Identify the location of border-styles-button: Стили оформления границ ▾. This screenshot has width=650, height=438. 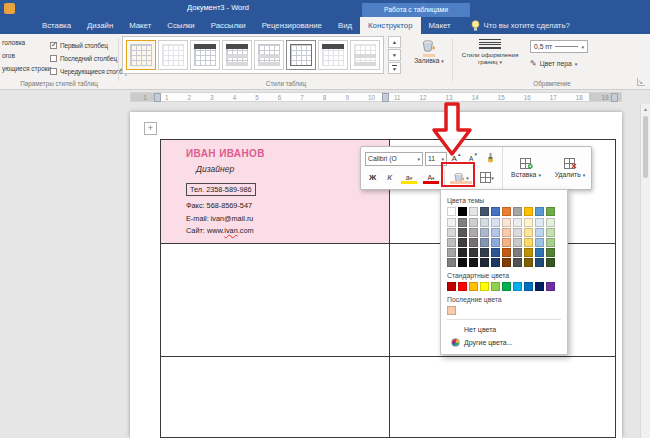
(490, 57).